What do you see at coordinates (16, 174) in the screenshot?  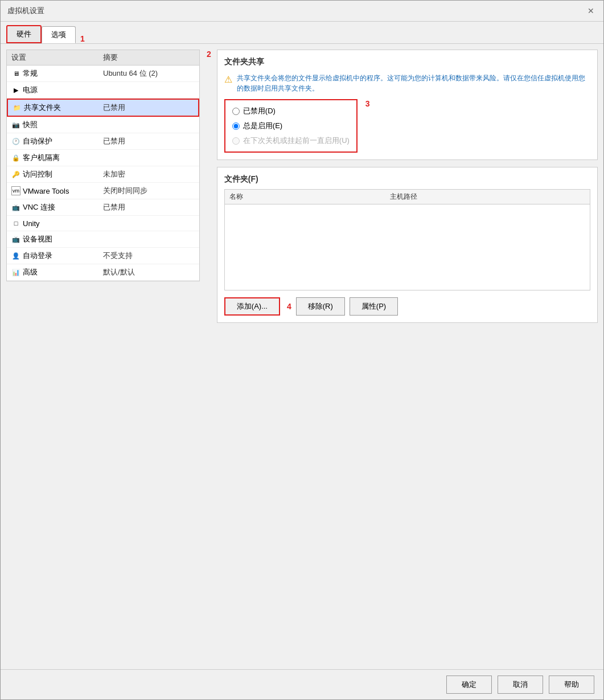 I see `access-control-icon: 🔑` at bounding box center [16, 174].